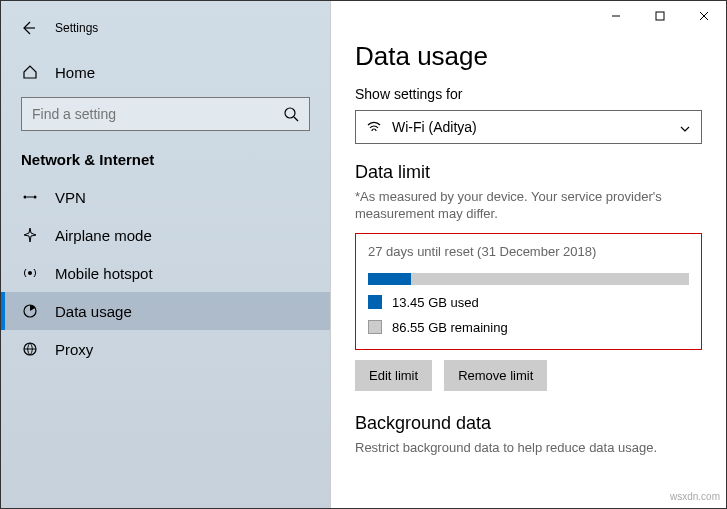 The image size is (727, 509). I want to click on sidebar-item-label: Airplane mode, so click(104, 236).